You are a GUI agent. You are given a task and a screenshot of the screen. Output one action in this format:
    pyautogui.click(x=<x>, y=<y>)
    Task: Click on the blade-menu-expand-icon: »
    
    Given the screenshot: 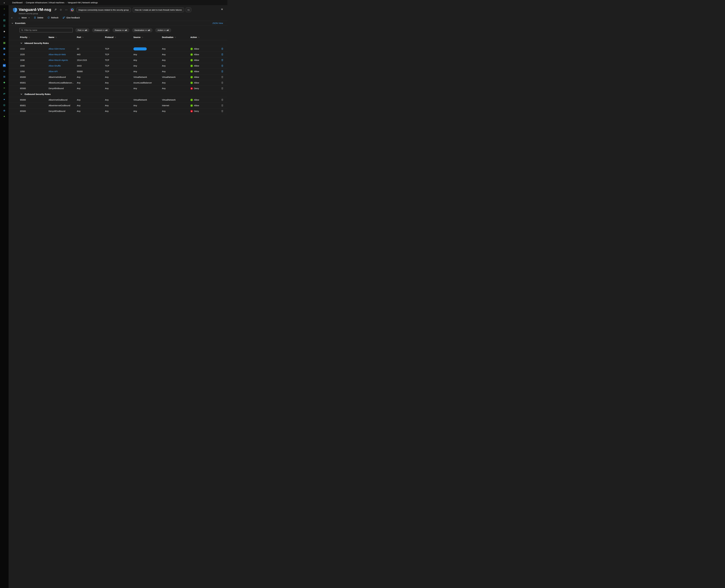 What is the action you would take?
    pyautogui.click(x=12, y=18)
    